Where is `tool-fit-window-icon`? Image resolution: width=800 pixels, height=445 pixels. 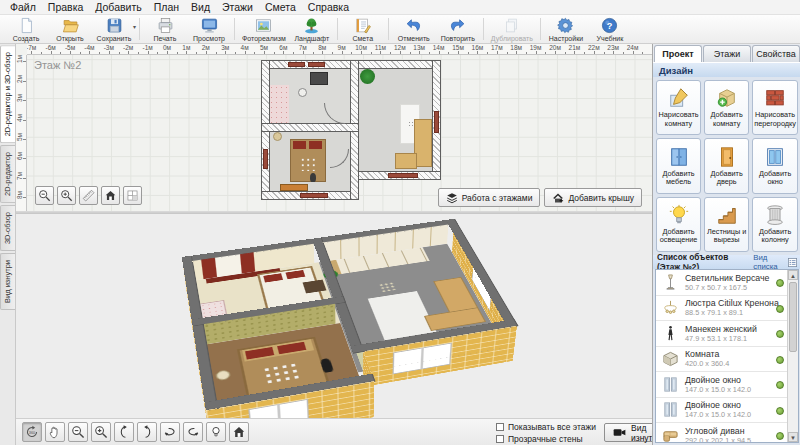
tool-fit-window-icon is located at coordinates (132, 196).